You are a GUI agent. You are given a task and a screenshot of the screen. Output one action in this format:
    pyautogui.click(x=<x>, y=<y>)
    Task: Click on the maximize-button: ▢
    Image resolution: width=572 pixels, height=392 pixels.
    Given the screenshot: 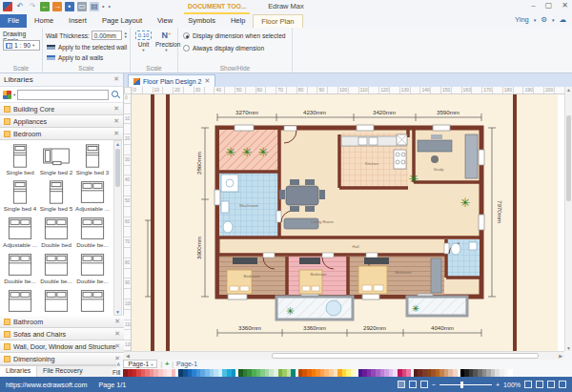 What is the action you would take?
    pyautogui.click(x=549, y=6)
    